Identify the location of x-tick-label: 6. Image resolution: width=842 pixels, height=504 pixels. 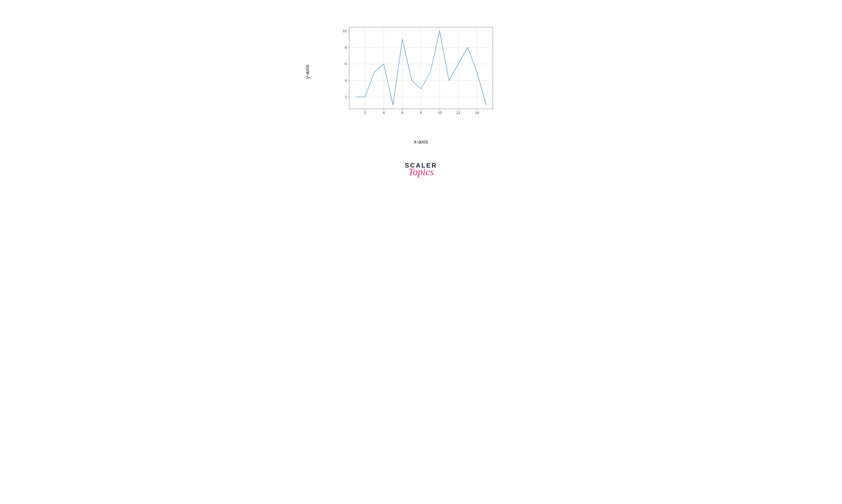
(402, 112).